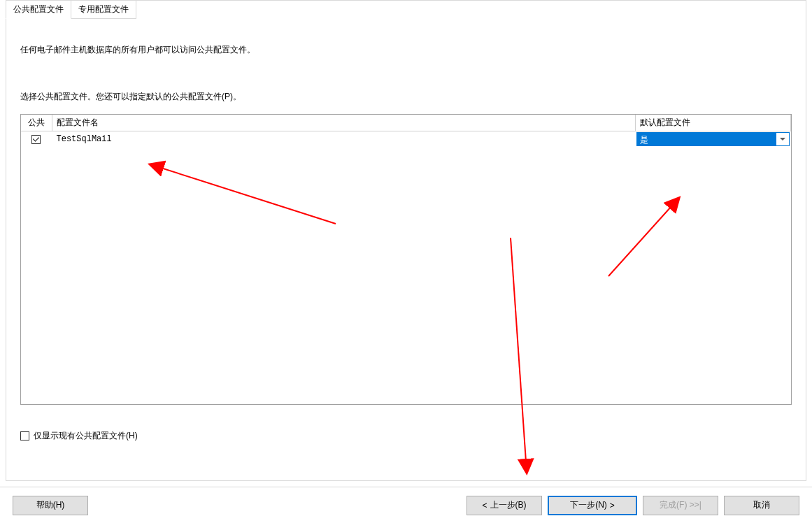  What do you see at coordinates (344, 140) in the screenshot?
I see `cell-profile-name: TestSqlMail` at bounding box center [344, 140].